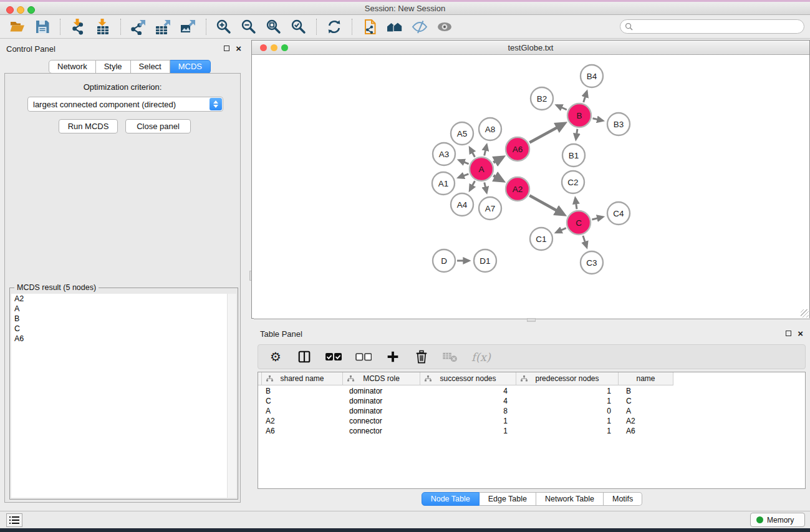  I want to click on node-B2: B2, so click(542, 99).